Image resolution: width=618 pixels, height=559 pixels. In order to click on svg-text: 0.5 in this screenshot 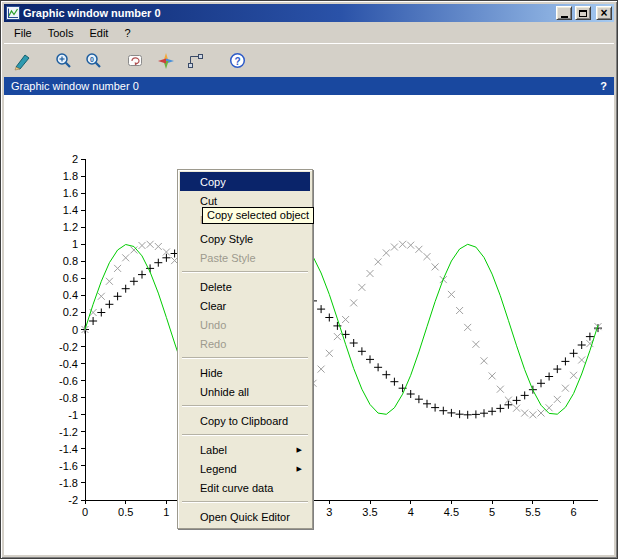, I will do `click(126, 512)`.